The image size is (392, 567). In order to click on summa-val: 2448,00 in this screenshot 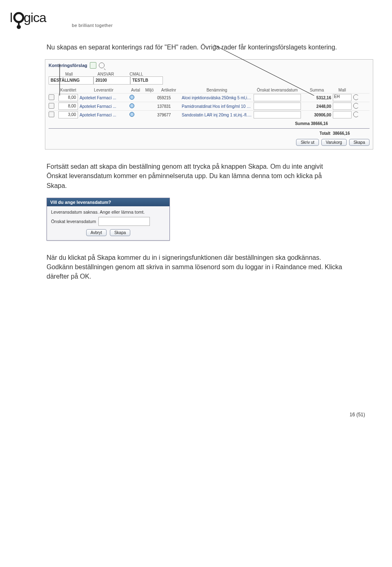, I will do `click(317, 106)`.